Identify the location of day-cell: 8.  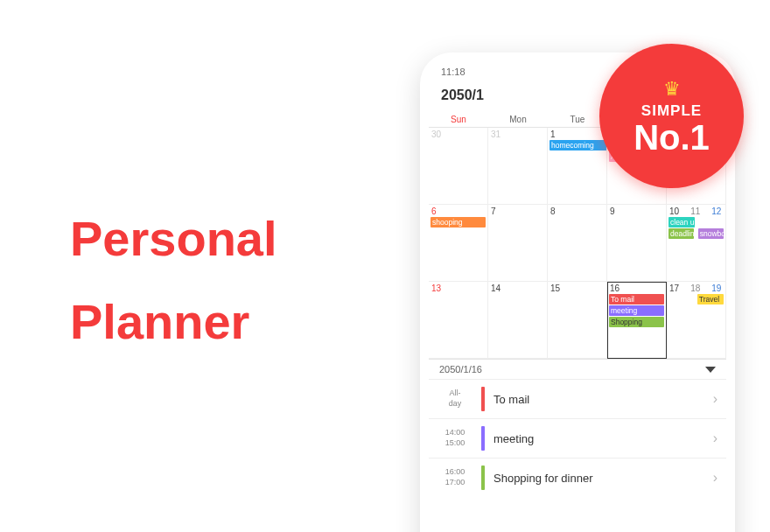
(578, 243).